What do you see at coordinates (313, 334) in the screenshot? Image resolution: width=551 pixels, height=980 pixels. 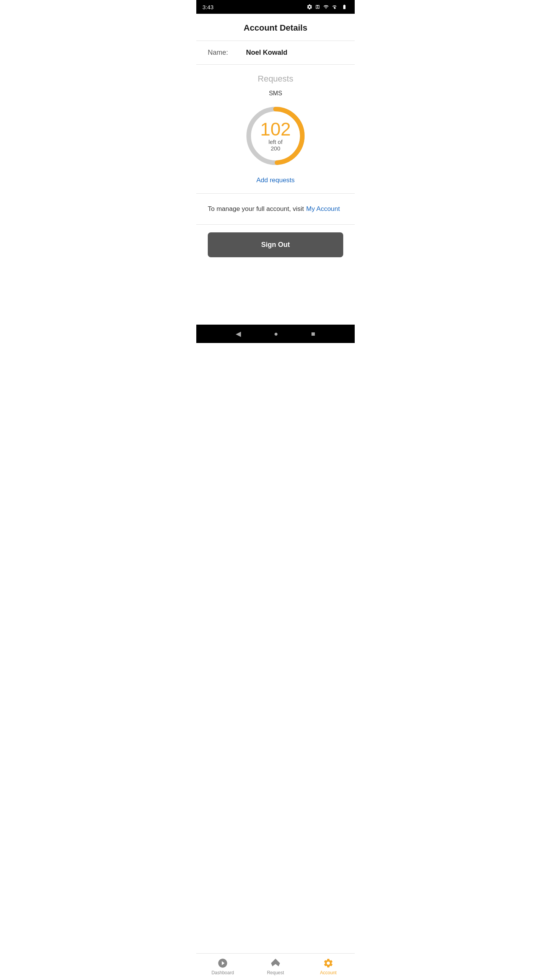 I see `android-recents-button: ■` at bounding box center [313, 334].